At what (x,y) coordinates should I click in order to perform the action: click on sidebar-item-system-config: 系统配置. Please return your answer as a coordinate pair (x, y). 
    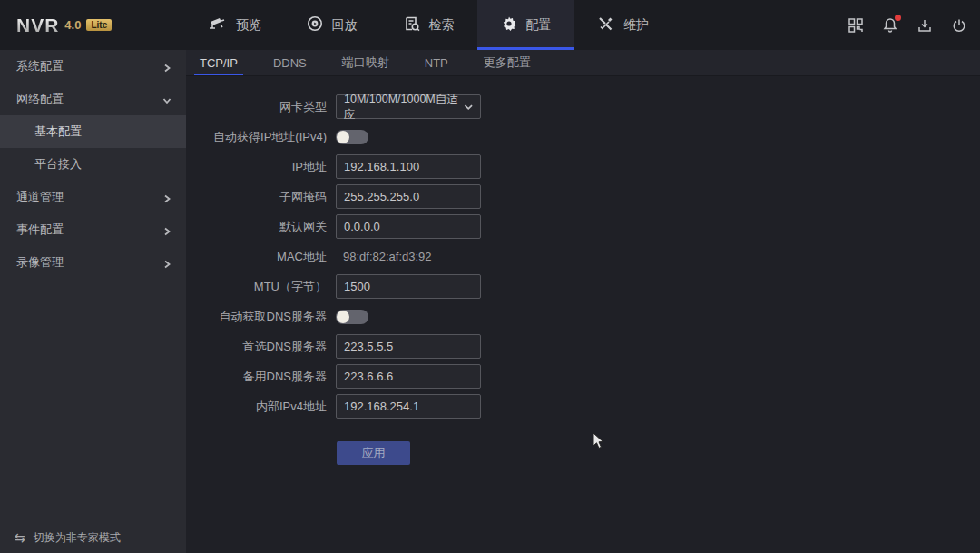
    Looking at the image, I should click on (93, 66).